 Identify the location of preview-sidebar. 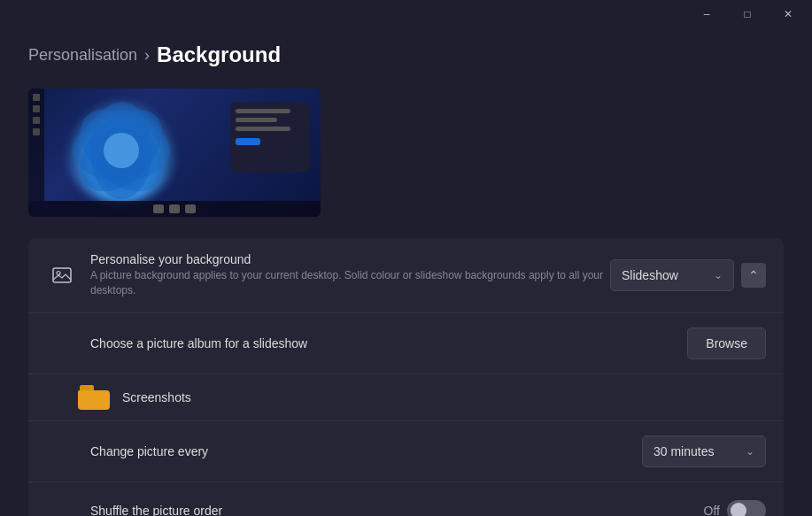
(36, 145).